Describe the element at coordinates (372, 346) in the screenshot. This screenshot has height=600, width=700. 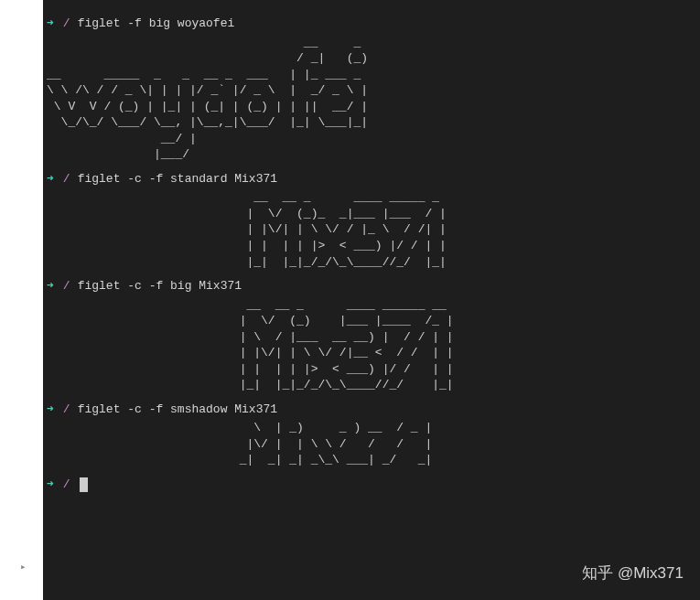
I see `ascii-output: __ __ _ ____ ______ __ | \/ (_) |___ |__…` at that location.